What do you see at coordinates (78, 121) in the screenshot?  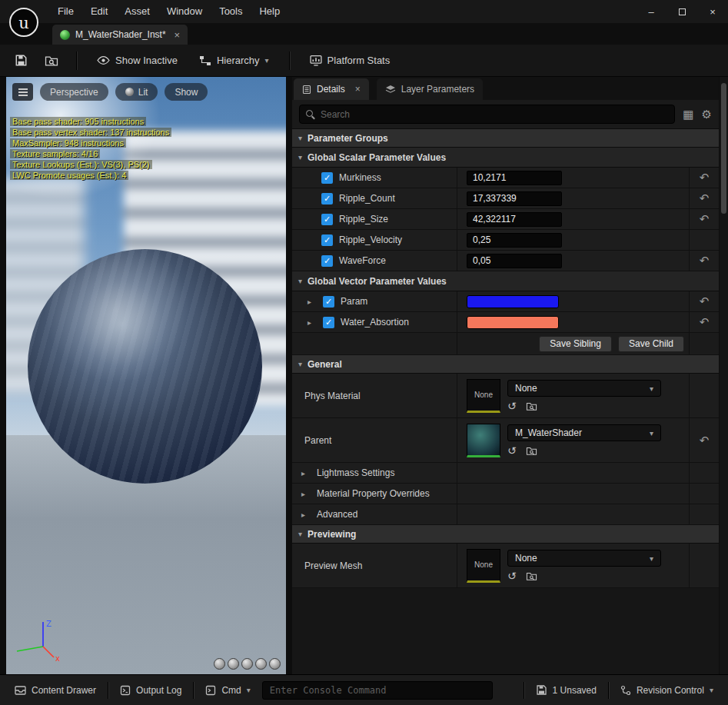 I see `shader-stat-line: Base pass shader: 905 instructions` at bounding box center [78, 121].